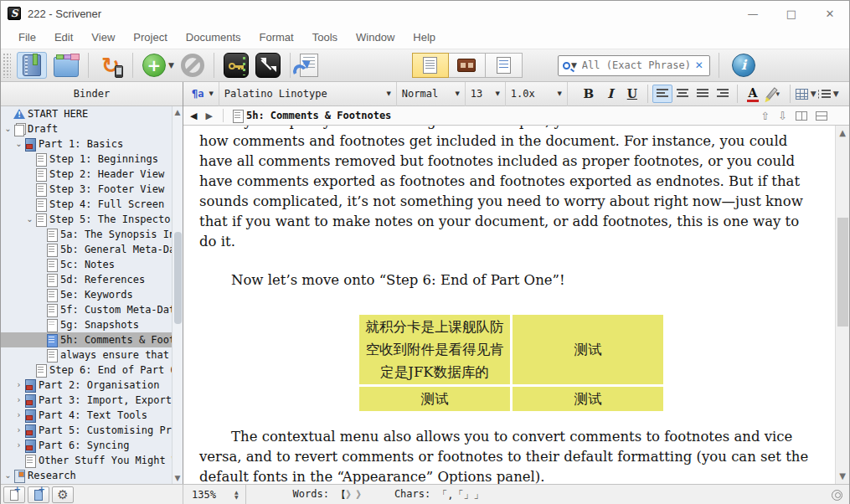 Image resolution: width=850 pixels, height=504 pixels. What do you see at coordinates (66, 65) in the screenshot?
I see `collections-button` at bounding box center [66, 65].